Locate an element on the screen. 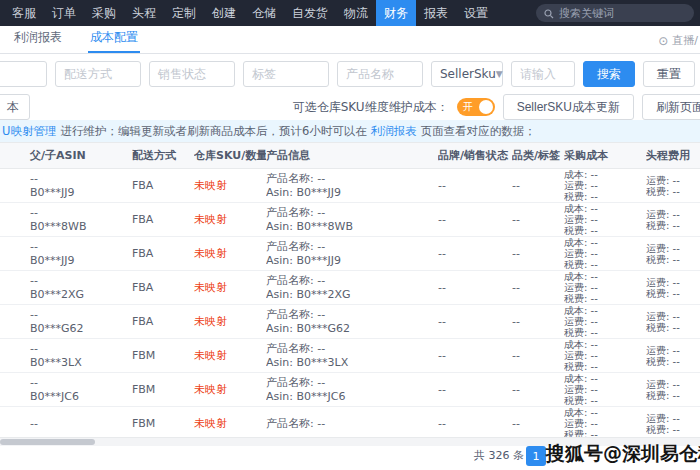 The width and height of the screenshot is (700, 470). nav-item-自发货: 自发货 is located at coordinates (310, 13).